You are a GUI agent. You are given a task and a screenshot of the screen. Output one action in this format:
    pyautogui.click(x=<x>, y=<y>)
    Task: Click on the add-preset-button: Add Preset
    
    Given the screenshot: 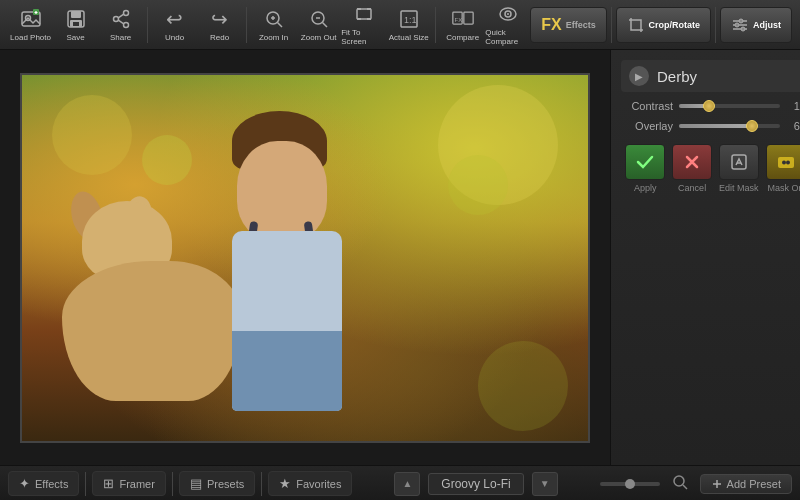 What is the action you would take?
    pyautogui.click(x=746, y=484)
    